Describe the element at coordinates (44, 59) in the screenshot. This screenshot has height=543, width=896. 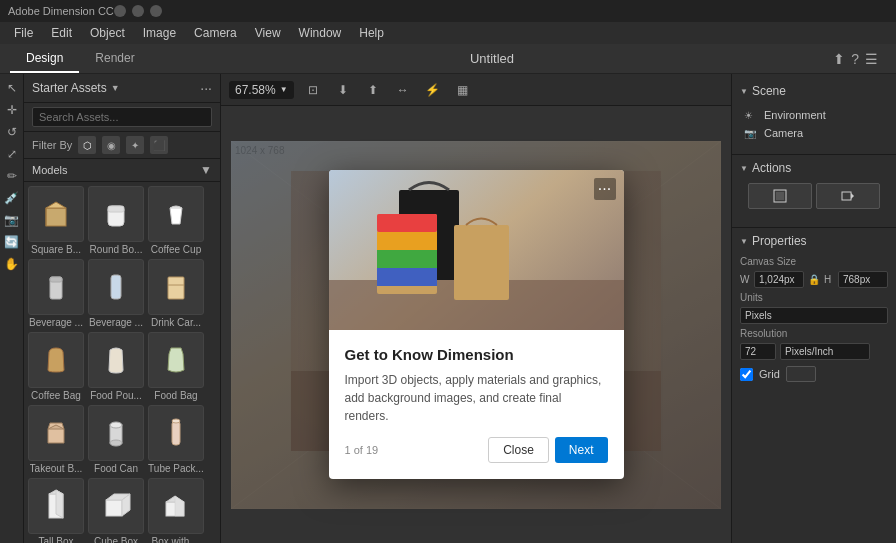
I see `tab-design: Design` at that location.